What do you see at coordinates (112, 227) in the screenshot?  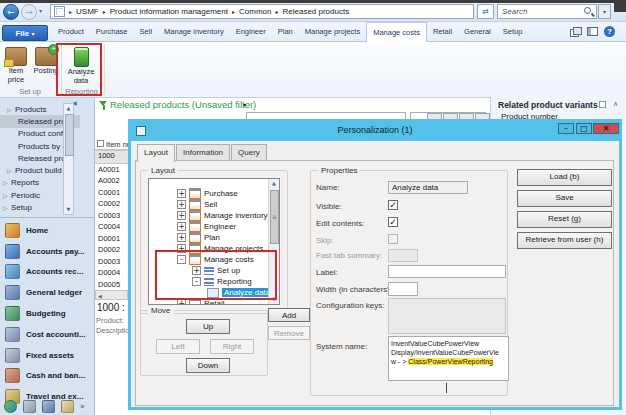 I see `grid-row: C0004` at bounding box center [112, 227].